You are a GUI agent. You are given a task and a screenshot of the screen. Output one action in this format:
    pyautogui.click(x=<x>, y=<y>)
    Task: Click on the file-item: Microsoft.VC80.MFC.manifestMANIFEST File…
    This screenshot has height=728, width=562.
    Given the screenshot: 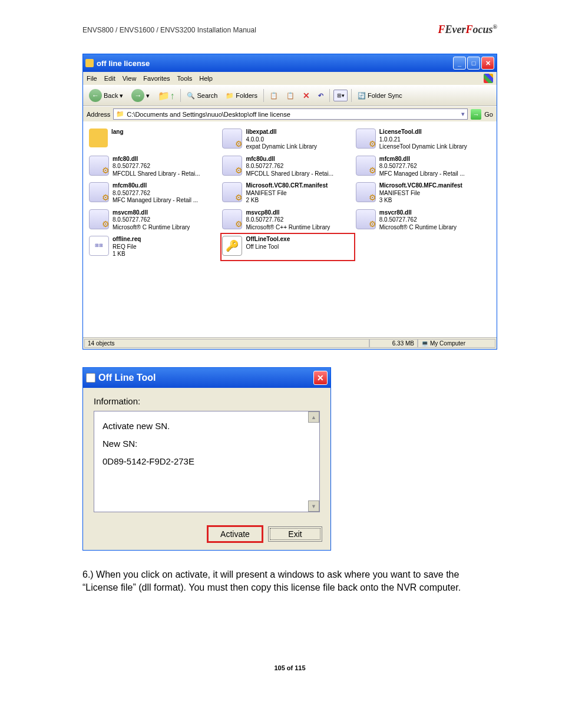 What is the action you would take?
    pyautogui.click(x=421, y=193)
    